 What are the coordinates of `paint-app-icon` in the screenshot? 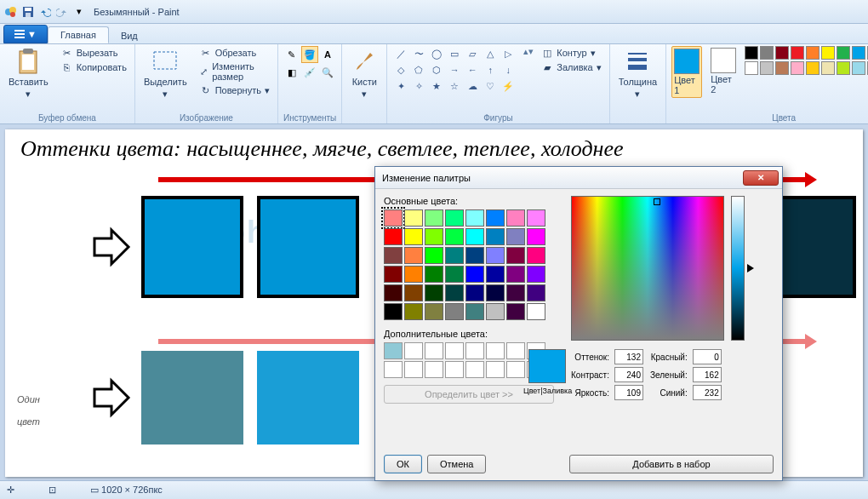 It's located at (11, 12).